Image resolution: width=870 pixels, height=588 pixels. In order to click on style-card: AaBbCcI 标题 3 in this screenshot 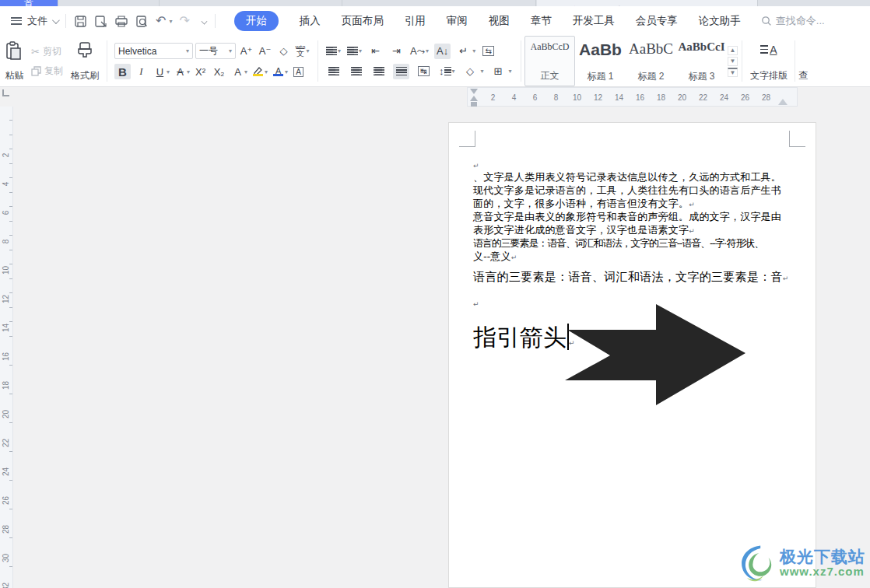, I will do `click(702, 61)`.